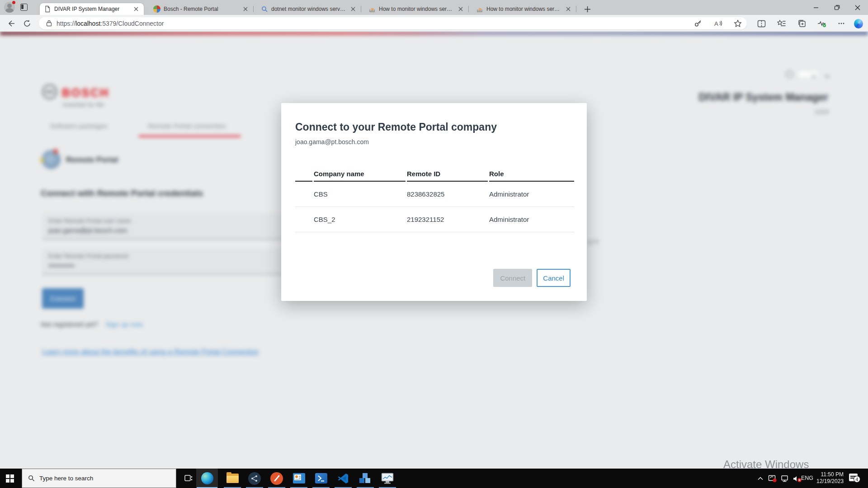  What do you see at coordinates (10, 478) in the screenshot?
I see `windows-logo-icon` at bounding box center [10, 478].